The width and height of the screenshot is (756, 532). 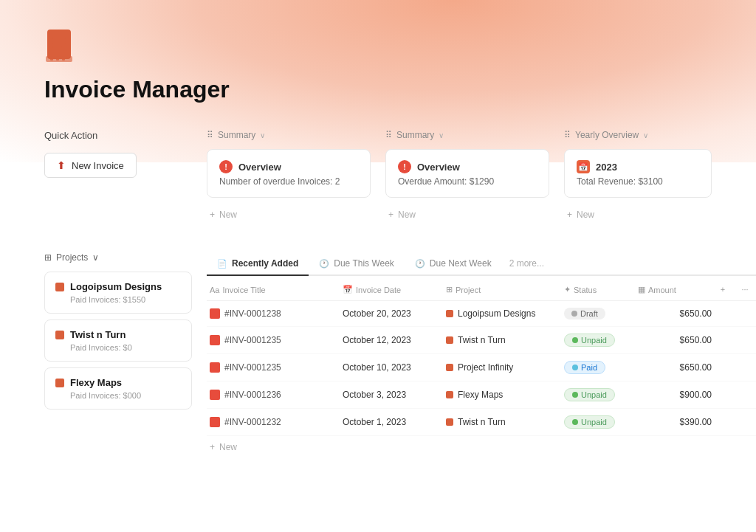 I want to click on invoice-date: October 3, 2023, so click(x=394, y=395).